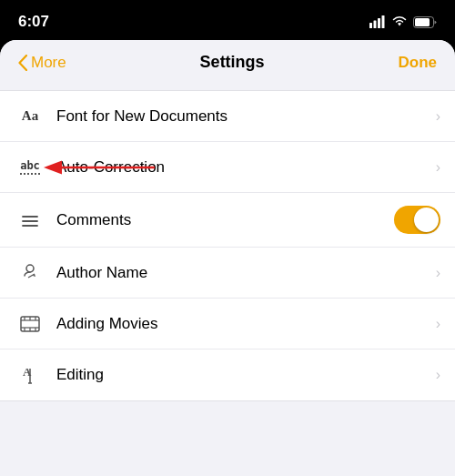  Describe the element at coordinates (30, 116) in the screenshot. I see `font-icon: Aa` at that location.